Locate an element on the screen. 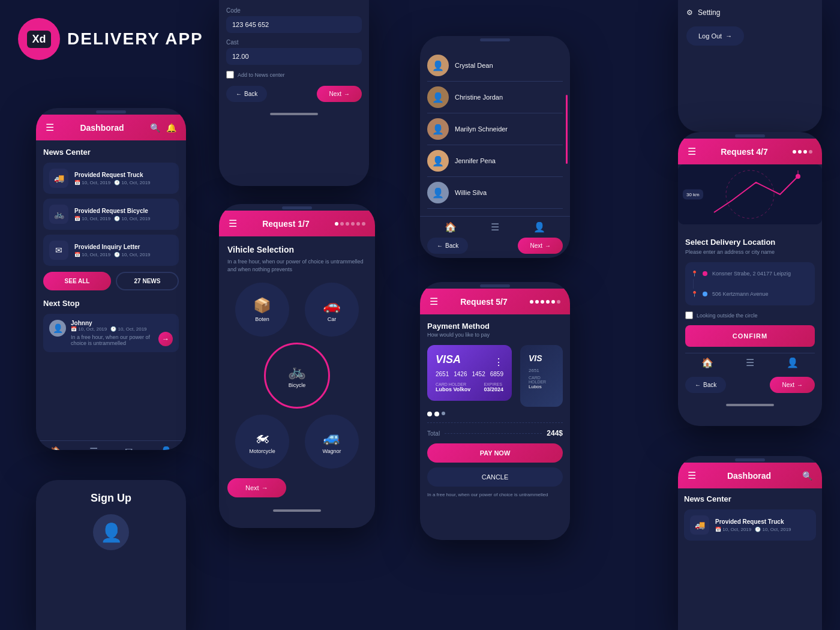  list-icon-3: ☰ is located at coordinates (495, 227).